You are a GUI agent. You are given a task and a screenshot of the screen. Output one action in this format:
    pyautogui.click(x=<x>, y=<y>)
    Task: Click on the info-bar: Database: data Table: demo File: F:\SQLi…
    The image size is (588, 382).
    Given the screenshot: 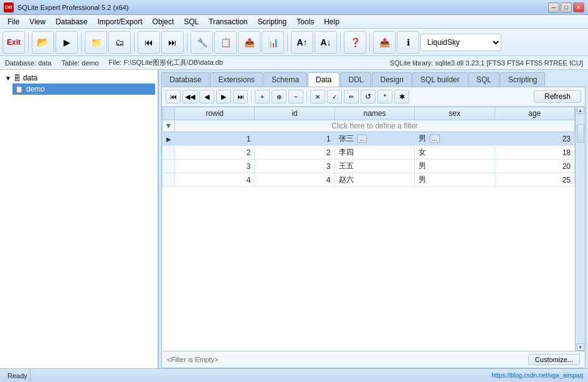 What is the action you would take?
    pyautogui.click(x=294, y=63)
    